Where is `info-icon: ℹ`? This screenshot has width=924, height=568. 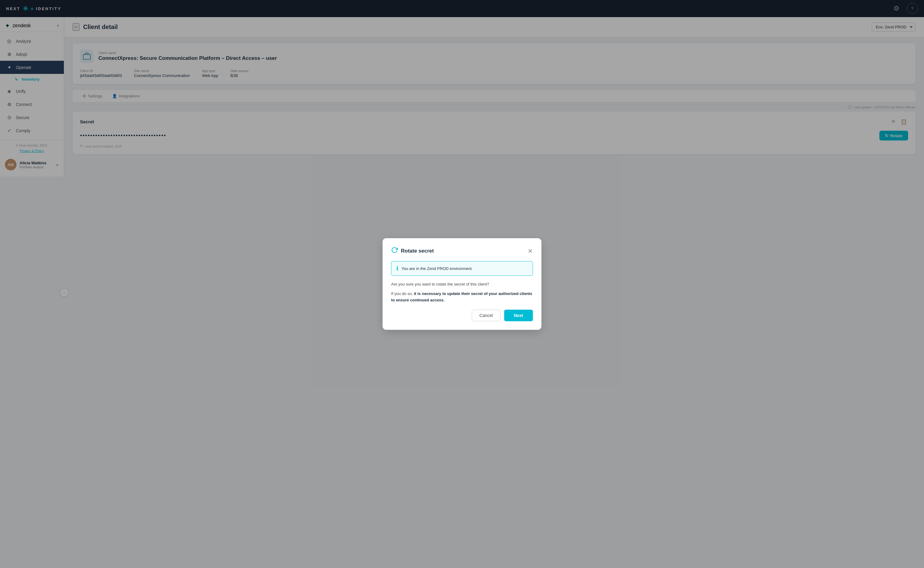 info-icon: ℹ is located at coordinates (398, 268).